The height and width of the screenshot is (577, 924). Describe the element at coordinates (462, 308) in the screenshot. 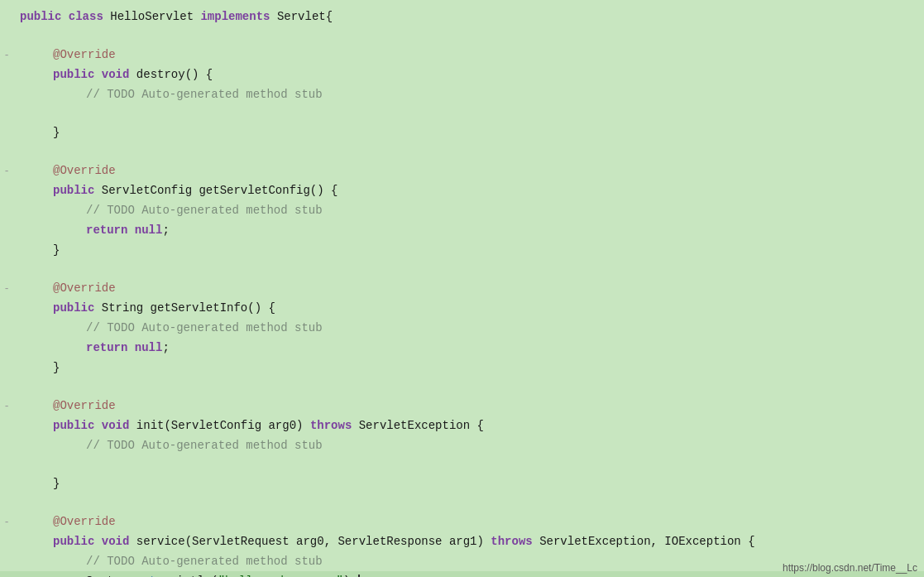

I see `code-line-16: public String getServletInfo() {` at that location.